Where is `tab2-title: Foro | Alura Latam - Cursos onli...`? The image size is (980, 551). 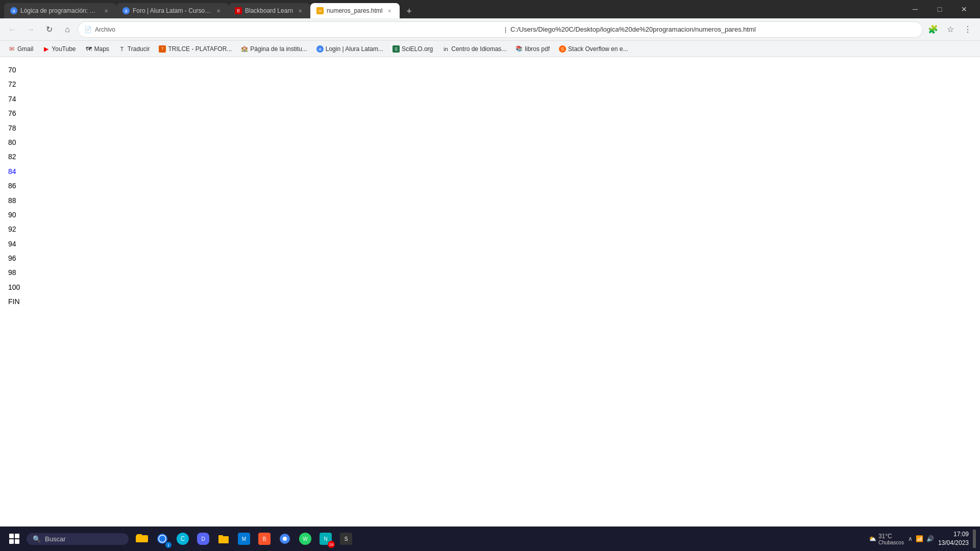
tab2-title: Foro | Alura Latam - Cursos onli... is located at coordinates (172, 11).